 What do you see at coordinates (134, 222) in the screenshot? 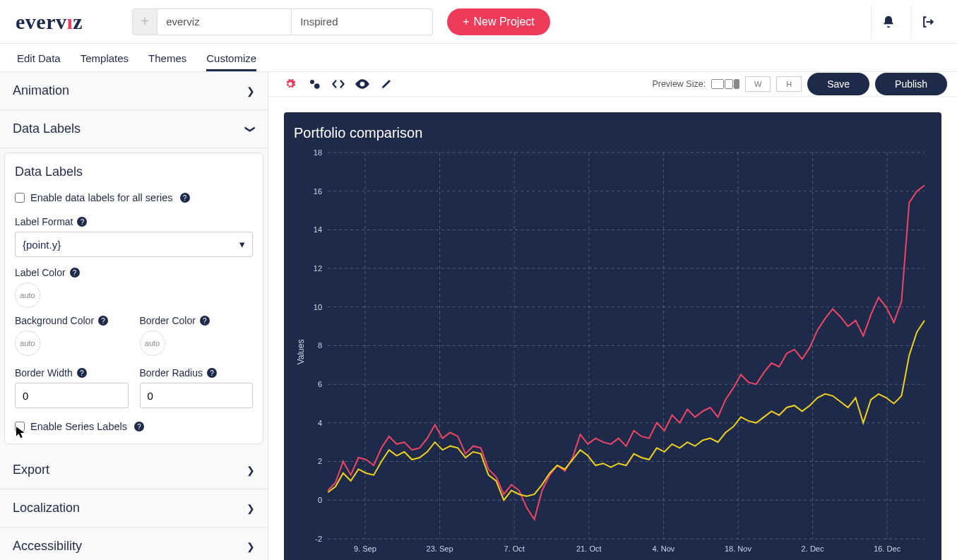
I see `label-format-label: Label Format?` at bounding box center [134, 222].